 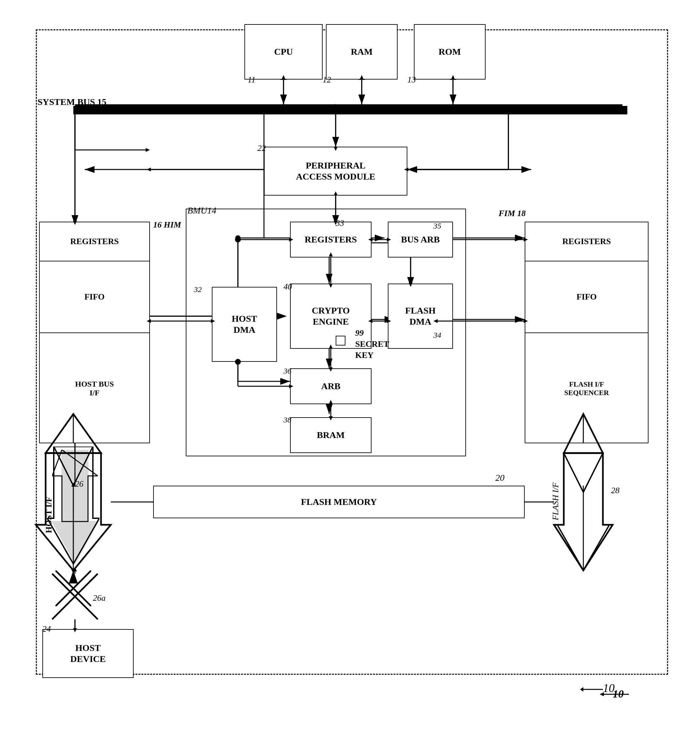 I want to click on ref-33: 33, so click(x=340, y=223).